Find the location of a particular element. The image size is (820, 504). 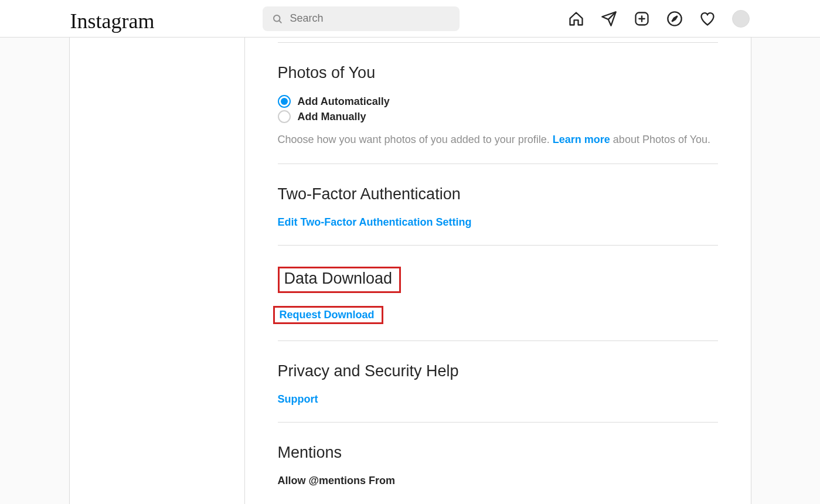

help-prefix: Choose how you want photos of you added … is located at coordinates (415, 139).